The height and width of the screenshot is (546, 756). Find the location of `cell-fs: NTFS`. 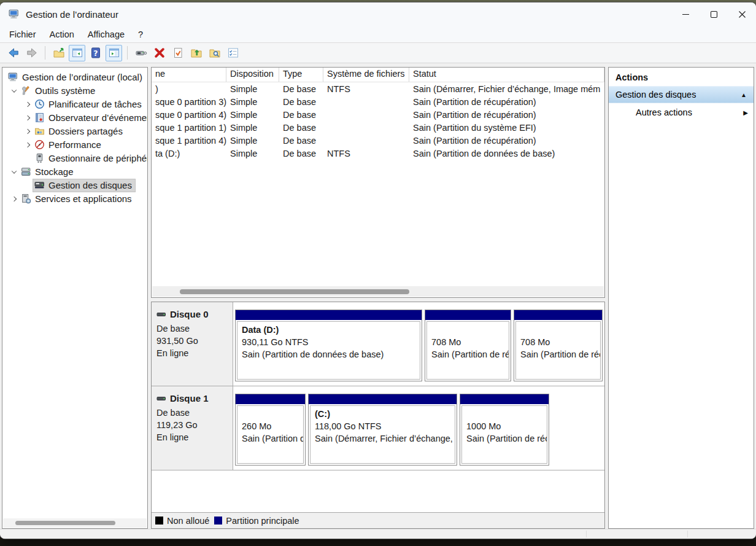

cell-fs: NTFS is located at coordinates (366, 89).